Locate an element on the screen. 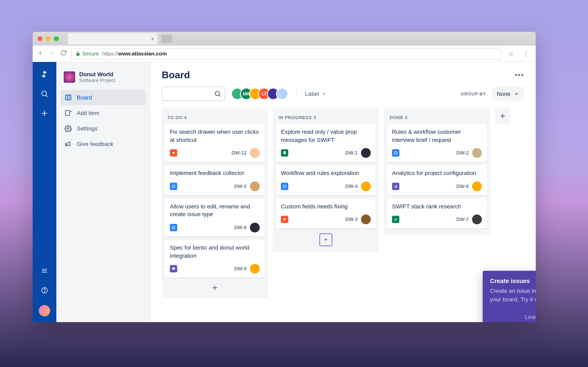  page-title: Board is located at coordinates (176, 75).